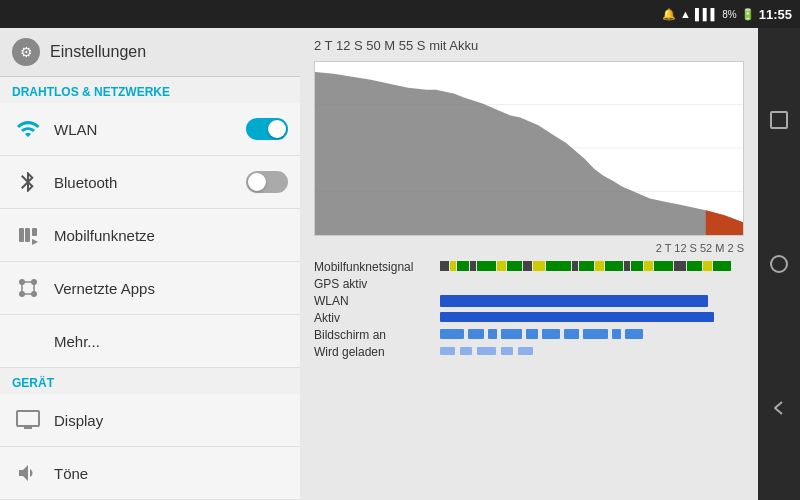 The height and width of the screenshot is (500, 800). Describe the element at coordinates (779, 264) in the screenshot. I see `home-button` at that location.